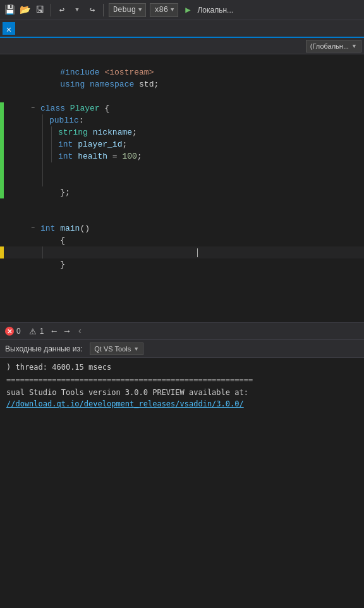 Image resolution: width=364 pixels, height=608 pixels. I want to click on token: (), so click(85, 229).